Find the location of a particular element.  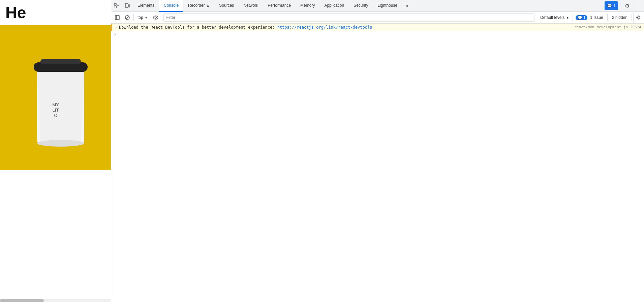

react-devtools-link: https://reactjs.org/link/react-devtools is located at coordinates (325, 27).